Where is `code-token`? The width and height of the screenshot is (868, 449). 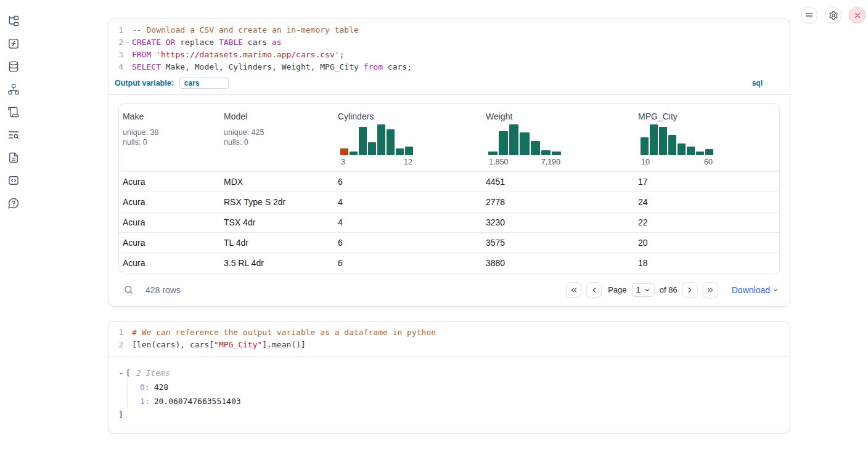
code-token is located at coordinates (163, 42).